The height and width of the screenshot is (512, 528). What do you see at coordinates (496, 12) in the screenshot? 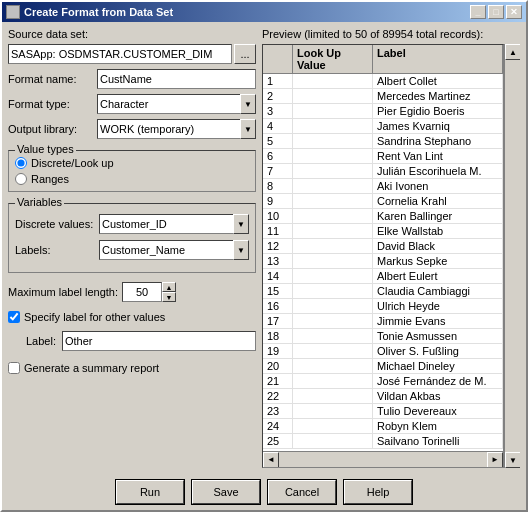
I see `maximize-button: □` at bounding box center [496, 12].